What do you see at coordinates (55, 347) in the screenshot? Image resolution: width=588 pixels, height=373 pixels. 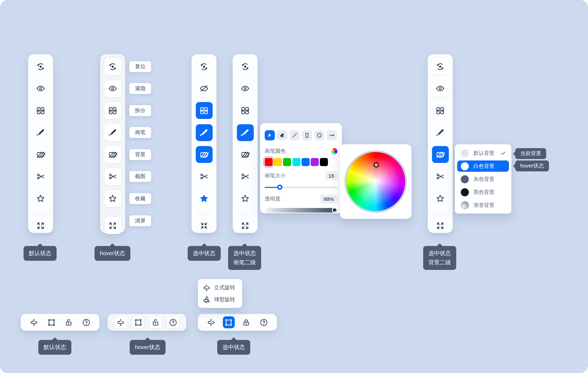 I see `tooltip-text: 默认状态` at bounding box center [55, 347].